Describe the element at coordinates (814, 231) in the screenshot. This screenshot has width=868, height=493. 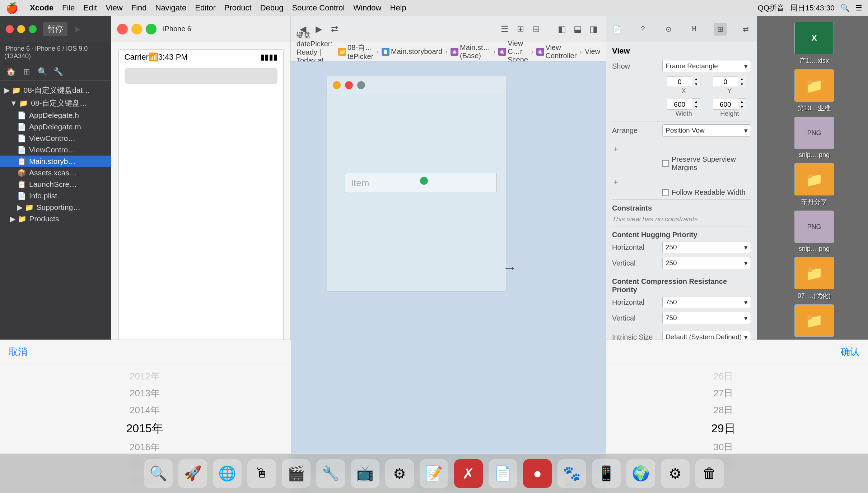
I see `desktop-file-png2: PNG snip….png` at that location.